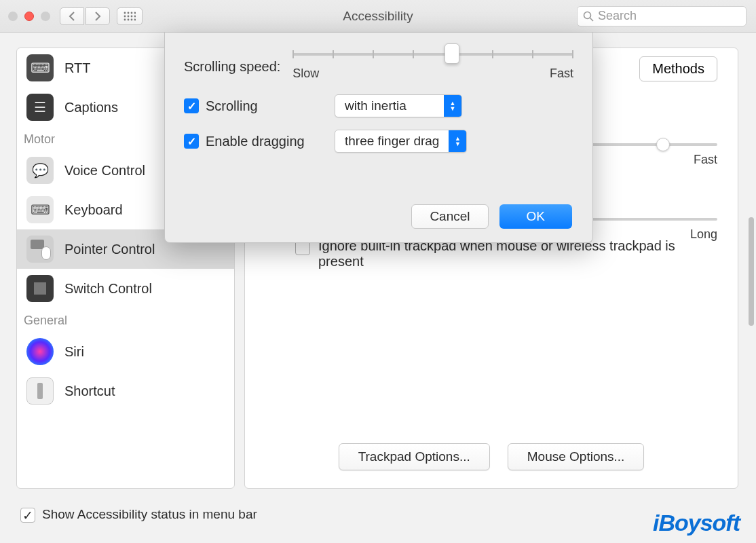  Describe the element at coordinates (414, 457) in the screenshot. I see `trackpad-options-button: Trackpad Options...` at that location.